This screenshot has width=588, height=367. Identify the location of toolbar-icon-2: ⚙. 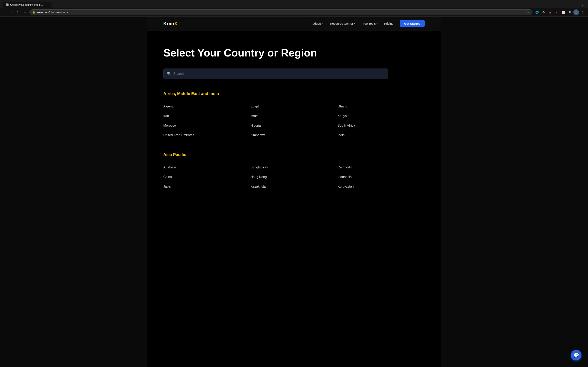
(544, 12).